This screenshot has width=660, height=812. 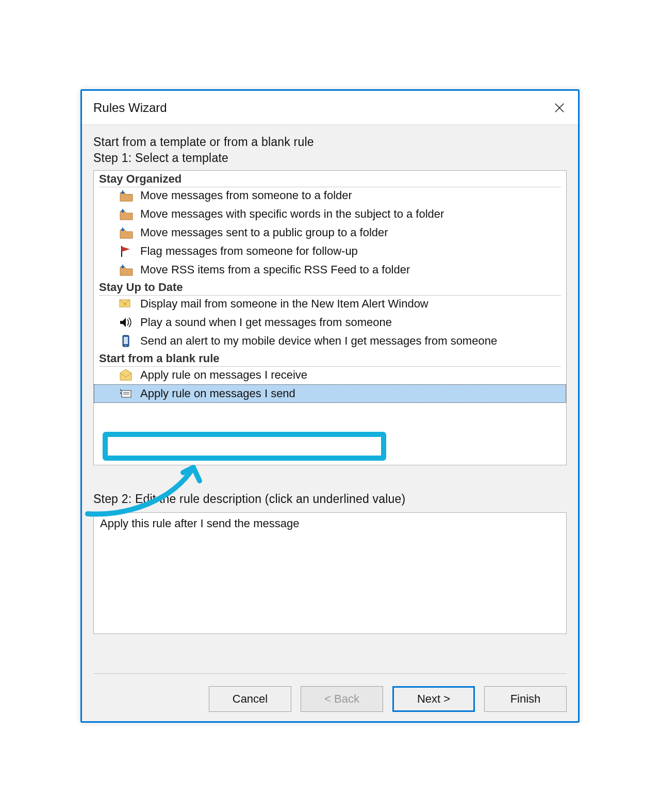 I want to click on template-label: Apply rule on messages I receive, so click(x=224, y=375).